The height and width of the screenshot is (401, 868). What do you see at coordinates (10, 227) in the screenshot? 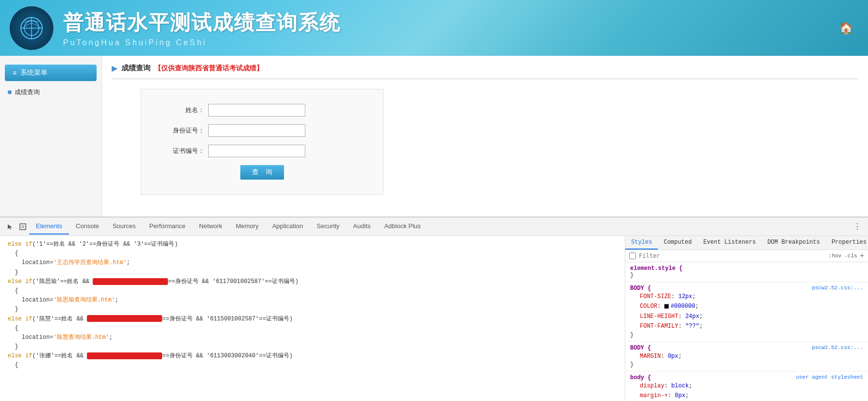
I see `cursor-icon-button` at bounding box center [10, 227].